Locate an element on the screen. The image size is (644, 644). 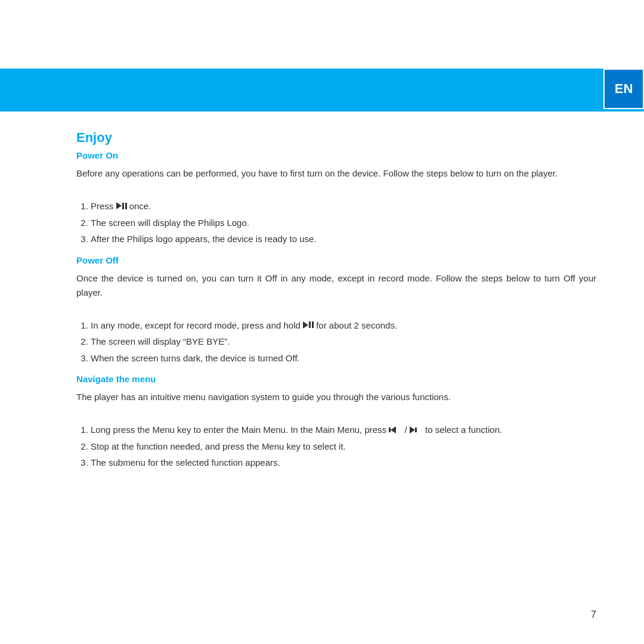
power-on-intro: Before any operations can be performed, … is located at coordinates (336, 174).